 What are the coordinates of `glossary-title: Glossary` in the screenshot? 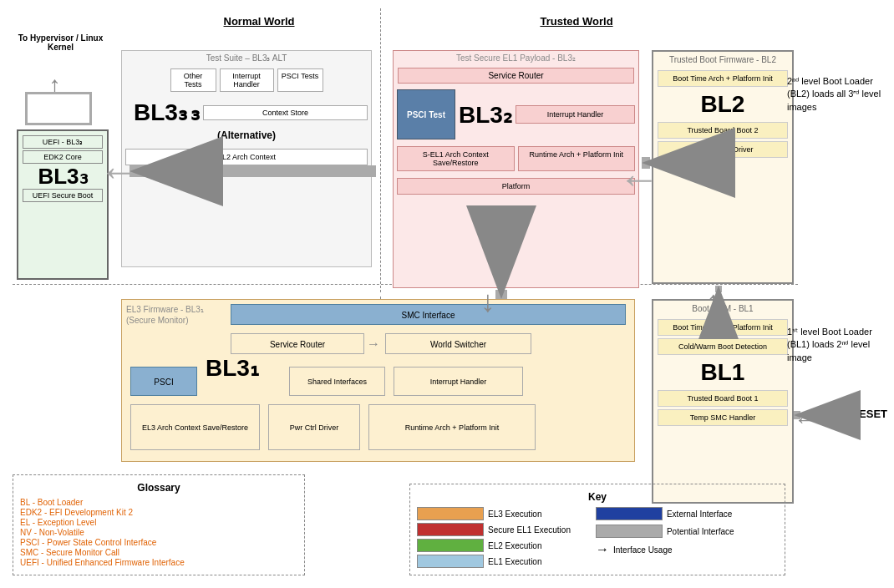 It's located at (159, 488).